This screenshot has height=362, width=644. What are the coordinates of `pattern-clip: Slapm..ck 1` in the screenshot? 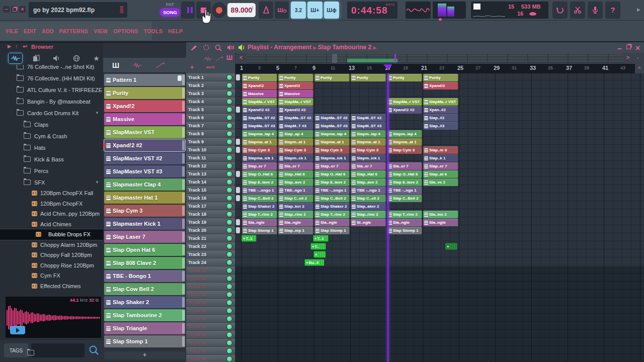 It's located at (296, 158).